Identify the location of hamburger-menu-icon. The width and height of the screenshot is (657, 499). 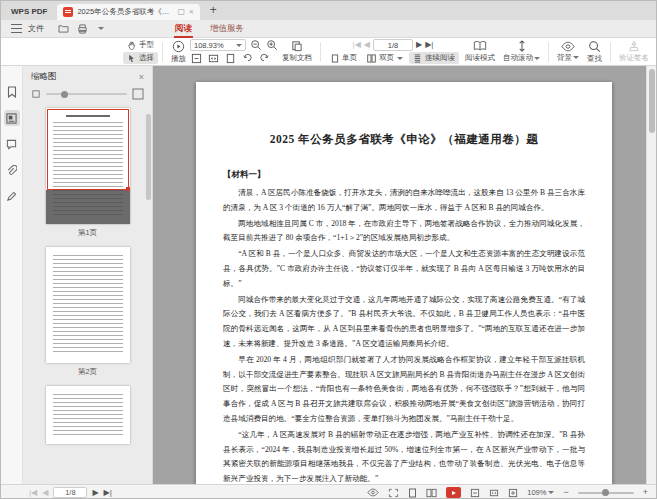
(16, 28).